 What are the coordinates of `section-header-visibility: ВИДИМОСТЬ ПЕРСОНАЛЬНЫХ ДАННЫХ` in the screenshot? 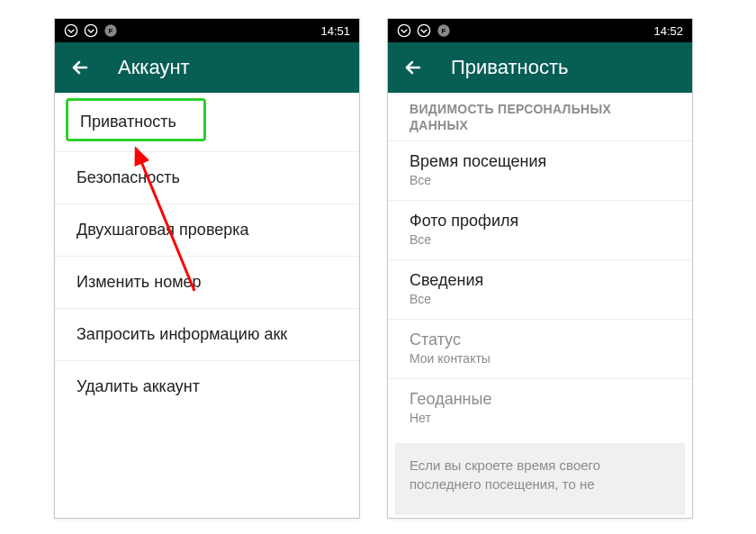 It's located at (540, 117).